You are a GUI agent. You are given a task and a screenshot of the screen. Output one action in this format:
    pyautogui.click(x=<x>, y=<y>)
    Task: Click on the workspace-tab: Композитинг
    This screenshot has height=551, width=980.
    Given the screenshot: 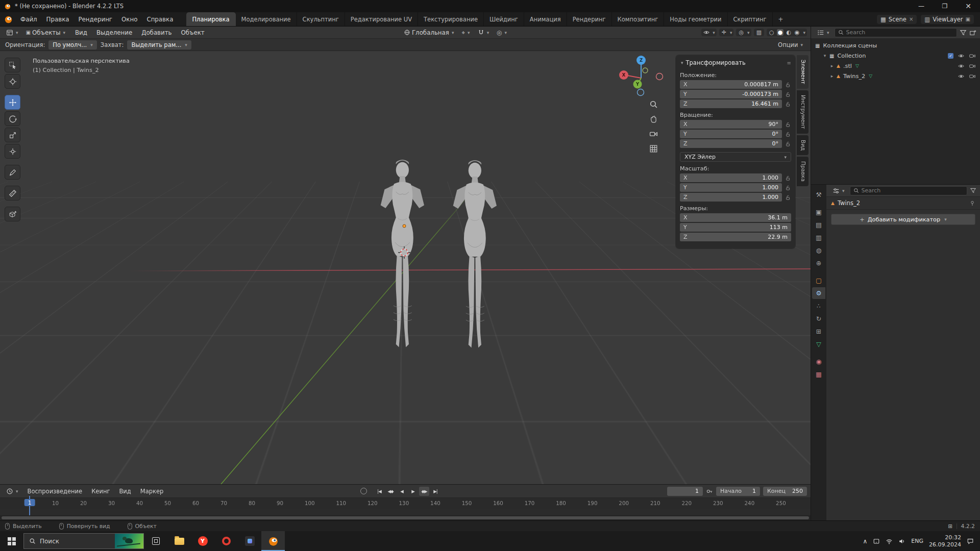 What is the action you would take?
    pyautogui.click(x=638, y=19)
    